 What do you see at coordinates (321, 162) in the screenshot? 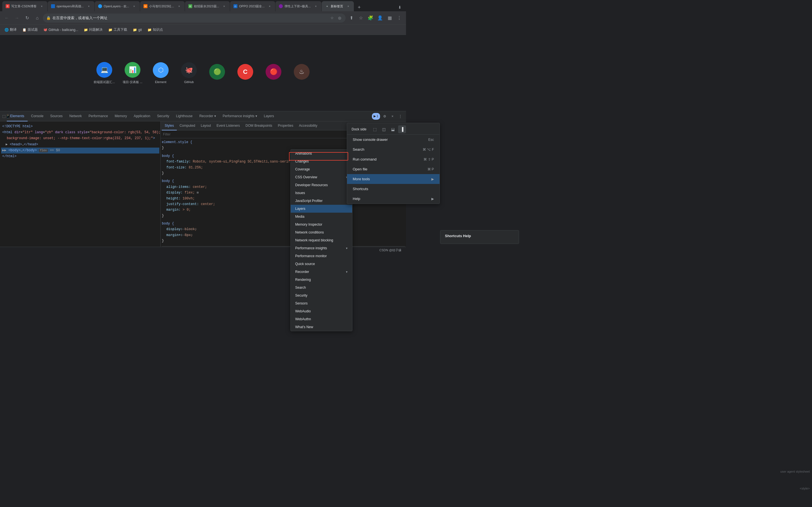
I see `menu-item-changes: Changes` at bounding box center [321, 162].